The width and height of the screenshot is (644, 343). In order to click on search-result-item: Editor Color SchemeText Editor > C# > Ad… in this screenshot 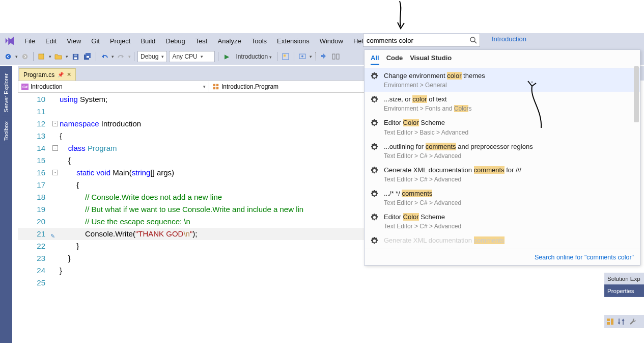, I will do `click(502, 221)`.